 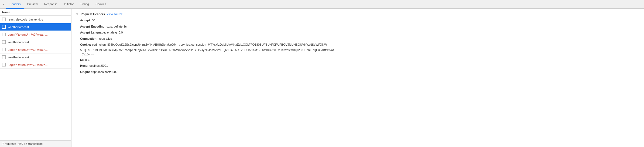 I want to click on file-item-login-1: Login?ReturnUrl=%2Fweath..., so click(x=36, y=35).